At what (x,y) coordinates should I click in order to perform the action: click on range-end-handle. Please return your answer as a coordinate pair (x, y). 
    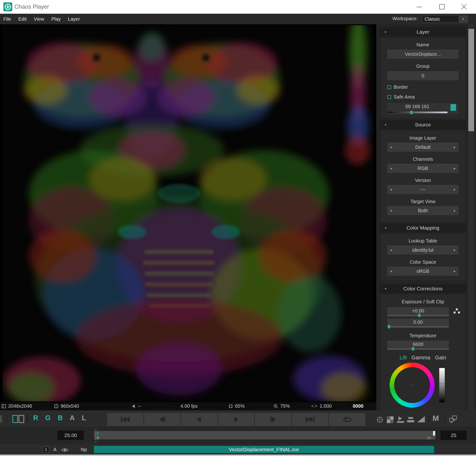
    Looking at the image, I should click on (434, 433).